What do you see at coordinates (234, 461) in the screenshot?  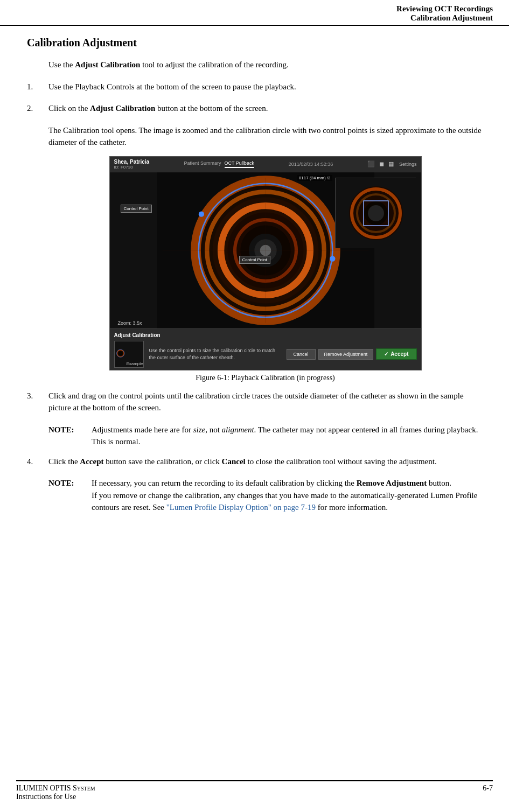 I see `item4-bold2: Cancel` at bounding box center [234, 461].